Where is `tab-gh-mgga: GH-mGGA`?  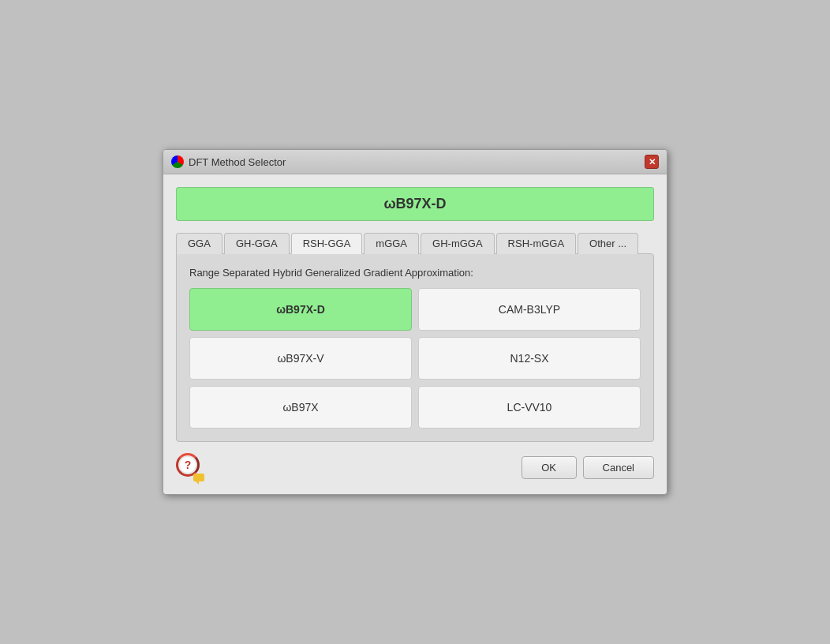 tab-gh-mgga: GH-mGGA is located at coordinates (458, 243).